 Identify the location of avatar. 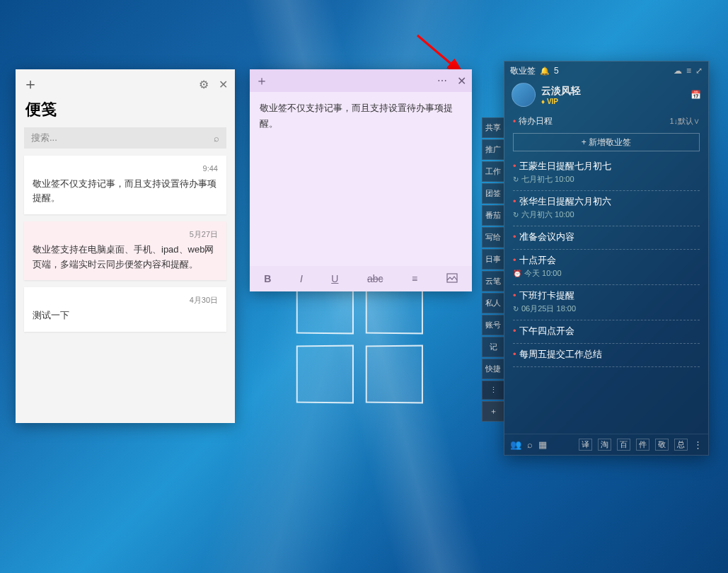
(524, 95).